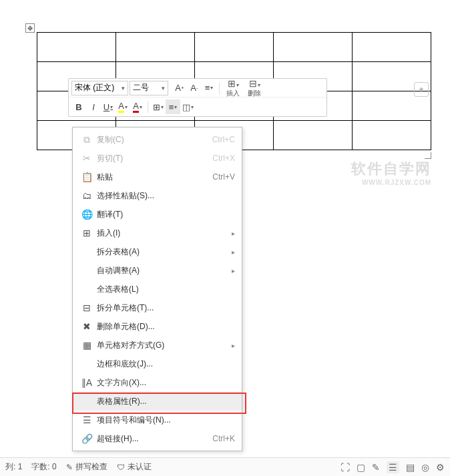  Describe the element at coordinates (233, 88) in the screenshot. I see `insert-table-button: ⊞▾ 插入` at that location.